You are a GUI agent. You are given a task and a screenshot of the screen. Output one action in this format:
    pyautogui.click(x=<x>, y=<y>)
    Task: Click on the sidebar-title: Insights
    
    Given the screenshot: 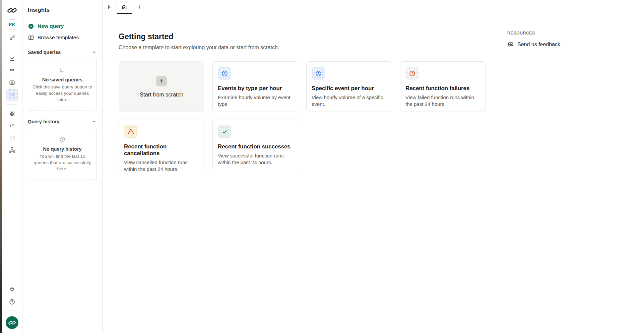 What is the action you would take?
    pyautogui.click(x=62, y=10)
    